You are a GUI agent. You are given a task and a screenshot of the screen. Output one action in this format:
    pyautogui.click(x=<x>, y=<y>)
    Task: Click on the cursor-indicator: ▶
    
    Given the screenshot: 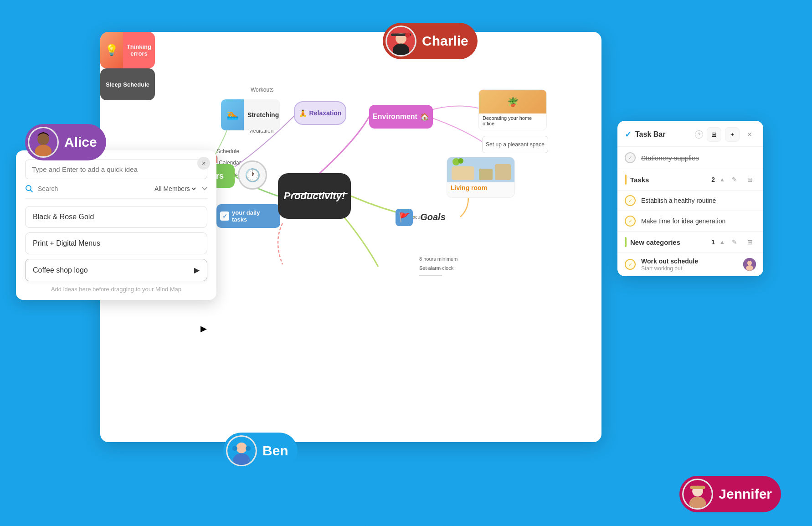 What is the action you would take?
    pyautogui.click(x=197, y=270)
    